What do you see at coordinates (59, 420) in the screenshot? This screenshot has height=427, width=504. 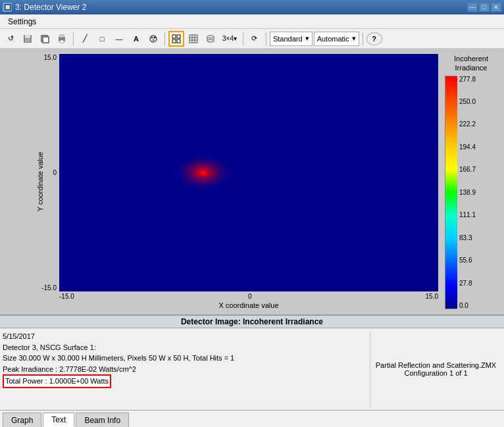 I see `tab-text-label: Text` at bounding box center [59, 420].